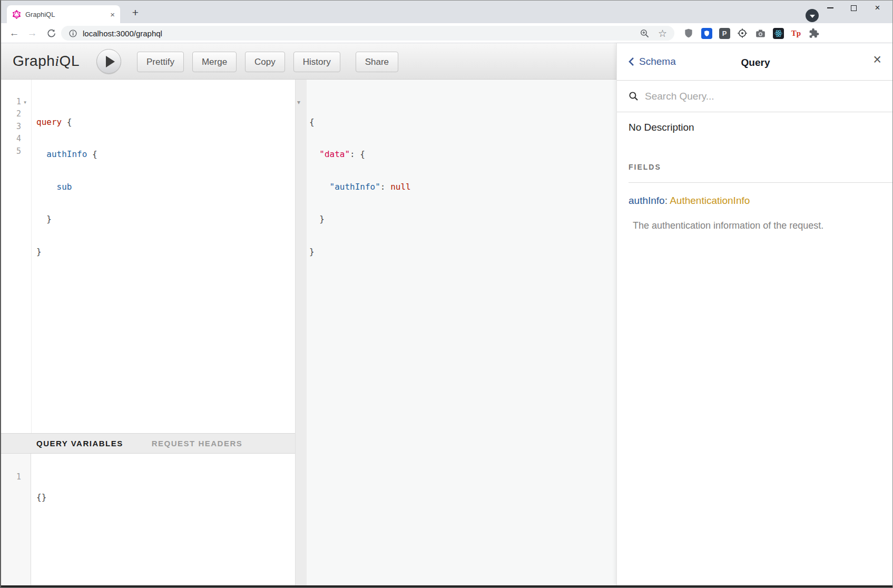 The width and height of the screenshot is (893, 588). I want to click on tab-strip: GraphiQL × + ×, so click(447, 12).